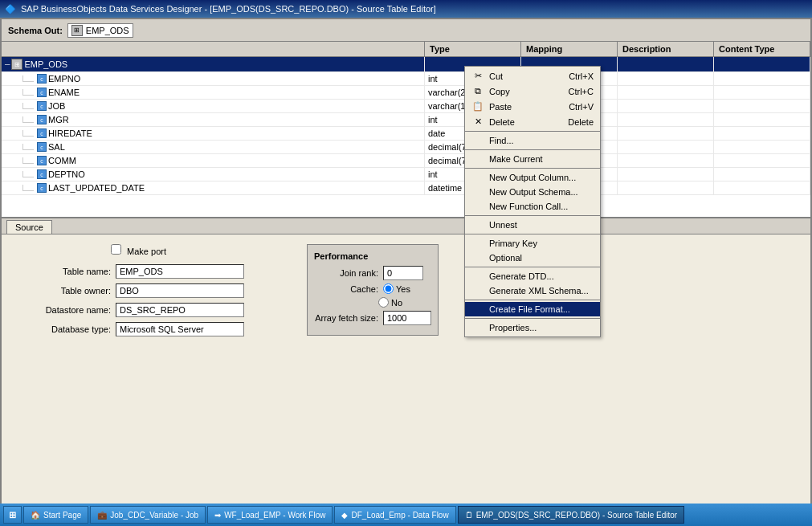 This screenshot has height=526, width=812. What do you see at coordinates (406, 120) in the screenshot?
I see `table-row: c MGR int` at bounding box center [406, 120].